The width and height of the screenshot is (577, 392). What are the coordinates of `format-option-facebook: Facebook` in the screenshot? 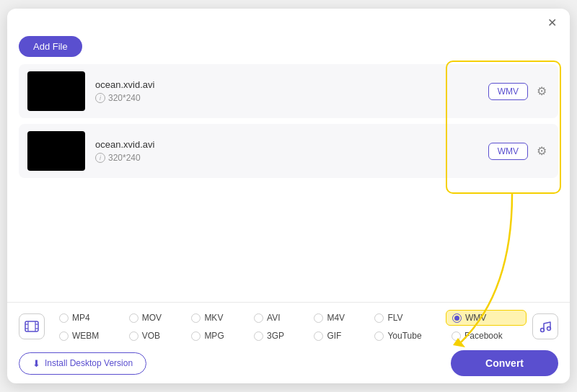 It's located at (486, 336).